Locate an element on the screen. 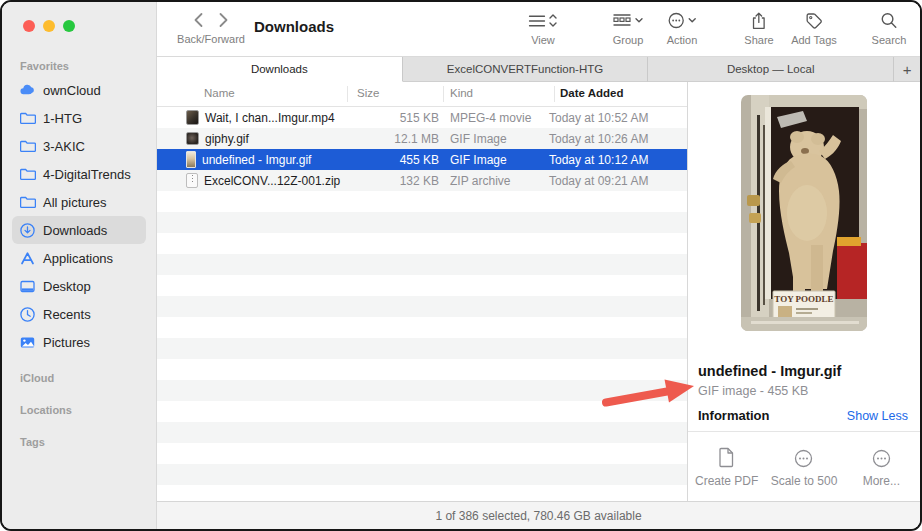 The width and height of the screenshot is (922, 531). file-size: 132 KB is located at coordinates (393, 181).